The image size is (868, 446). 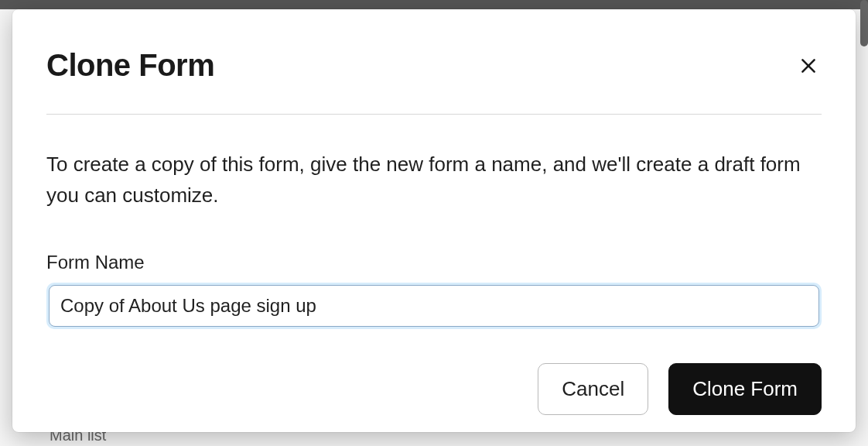 I want to click on scrollbar-thumb, so click(x=864, y=23).